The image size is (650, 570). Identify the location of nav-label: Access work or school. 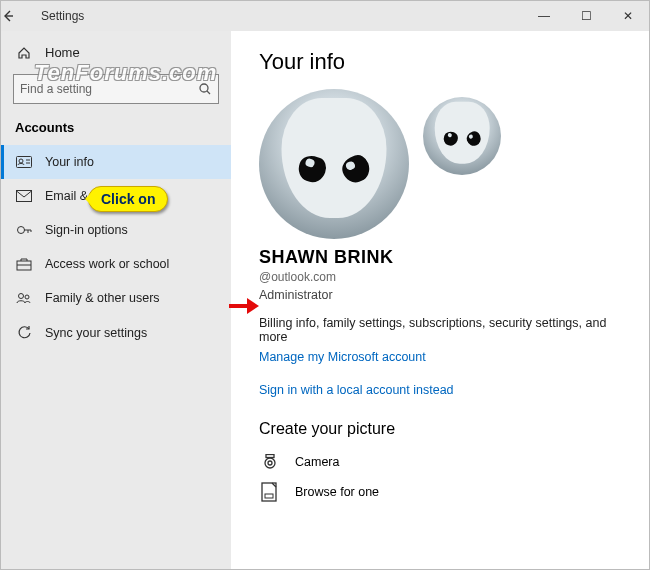
(107, 264).